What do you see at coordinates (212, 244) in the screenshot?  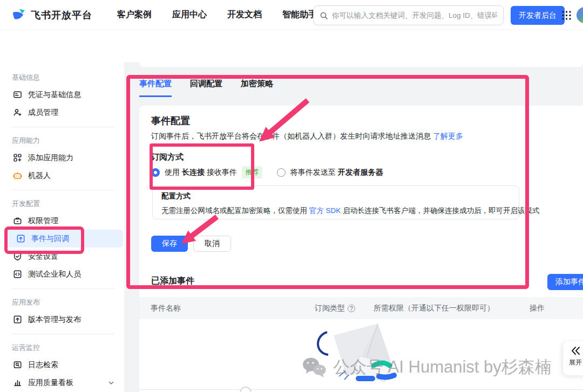 I see `cancel-button: 取消` at bounding box center [212, 244].